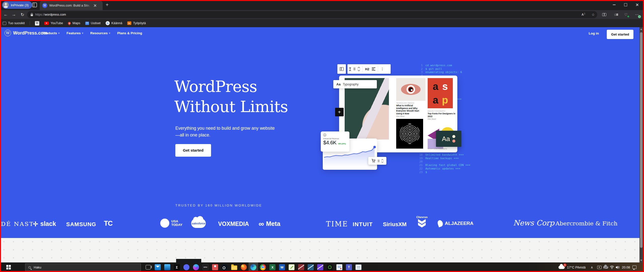  I want to click on bookmark-maps: Maps, so click(74, 23).